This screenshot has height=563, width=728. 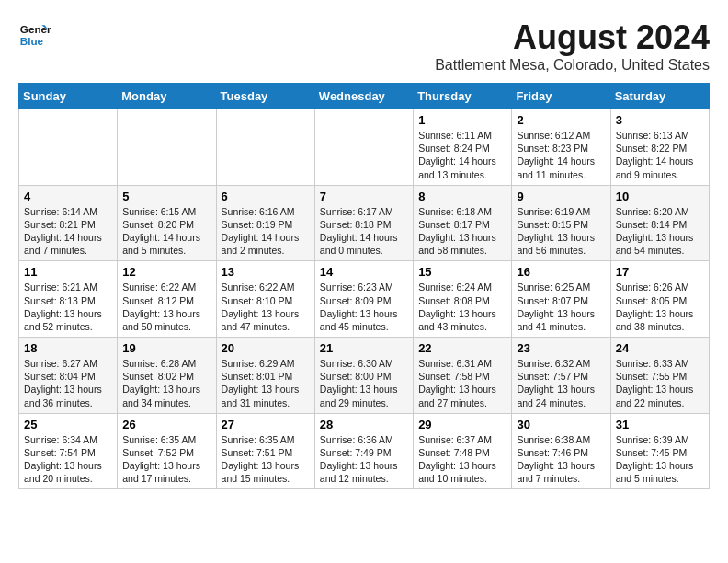 I want to click on day-number: 9, so click(x=561, y=197).